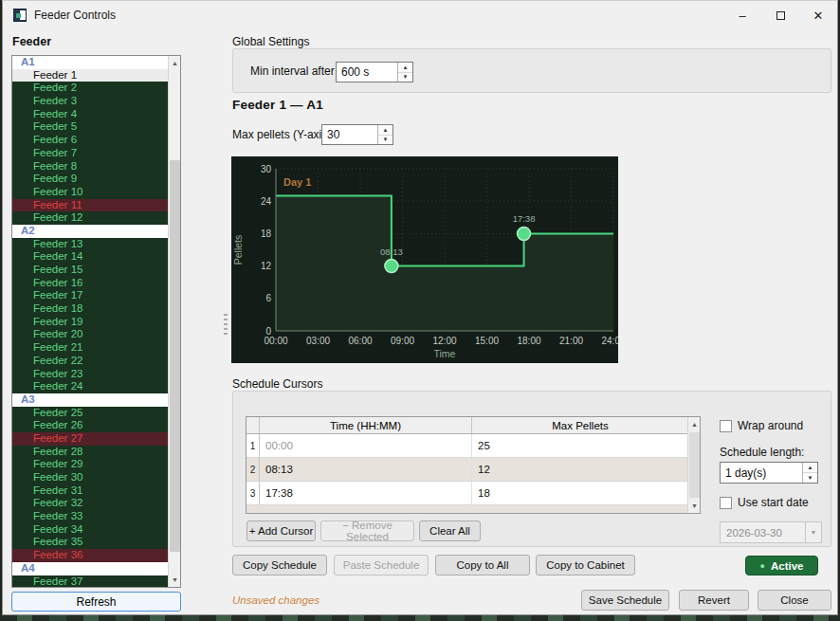  I want to click on feeder-list-item: Feeder 36, so click(91, 556).